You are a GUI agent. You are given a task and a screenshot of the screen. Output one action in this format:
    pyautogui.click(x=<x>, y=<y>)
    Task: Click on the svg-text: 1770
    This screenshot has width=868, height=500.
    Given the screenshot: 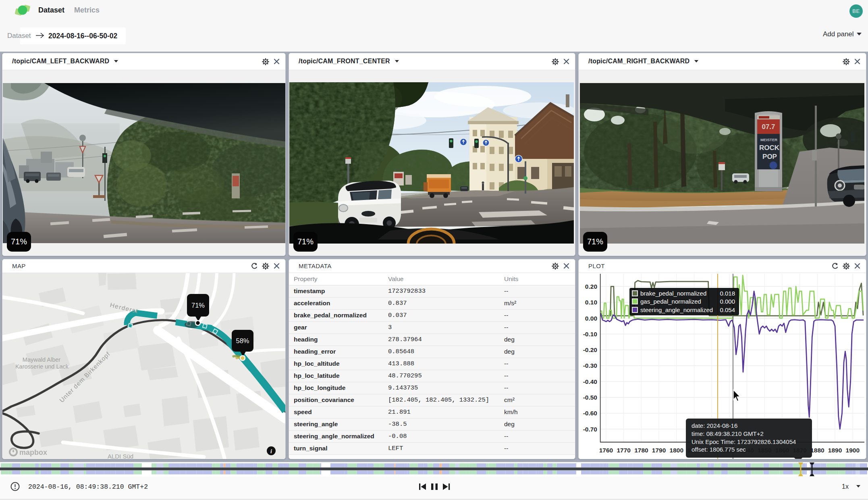 What is the action you would take?
    pyautogui.click(x=623, y=450)
    